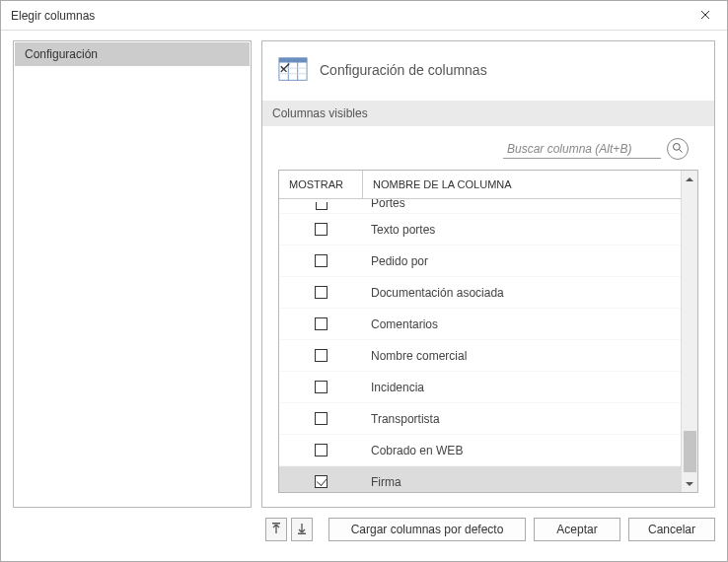 This screenshot has width=728, height=562. I want to click on arrow-down-icon, so click(302, 530).